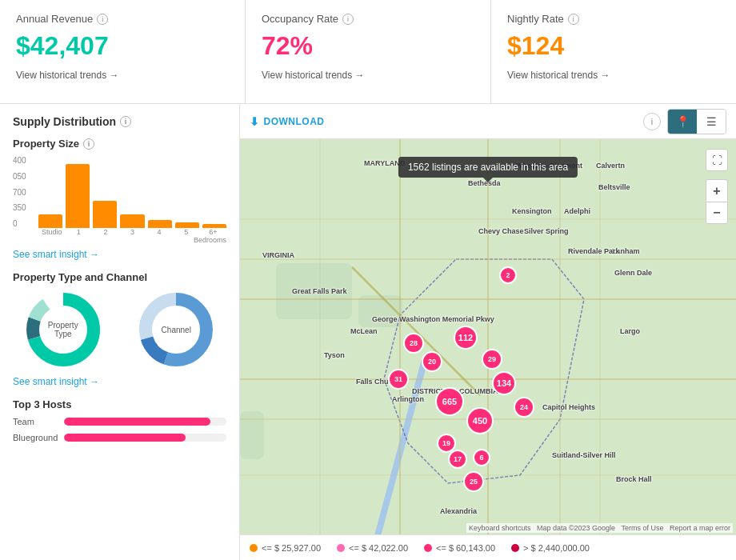  I want to click on map-place-p22: Brock Hall, so click(634, 479).